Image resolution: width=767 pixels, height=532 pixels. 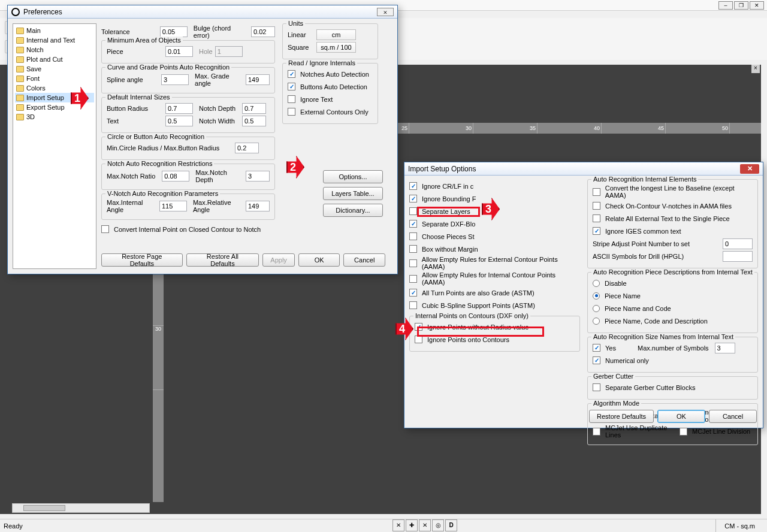 I want to click on callout-2: 2, so click(x=295, y=167).